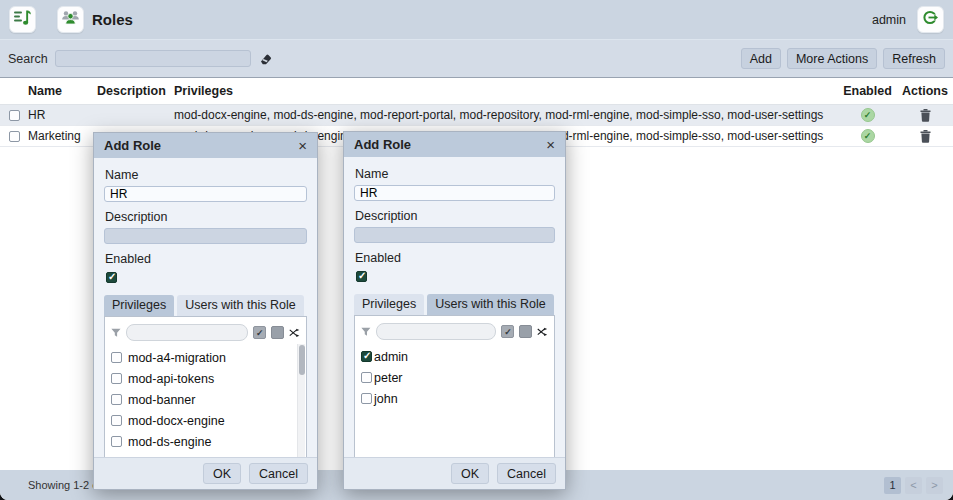  What do you see at coordinates (206, 400) in the screenshot?
I see `list-item: mod-banner` at bounding box center [206, 400].